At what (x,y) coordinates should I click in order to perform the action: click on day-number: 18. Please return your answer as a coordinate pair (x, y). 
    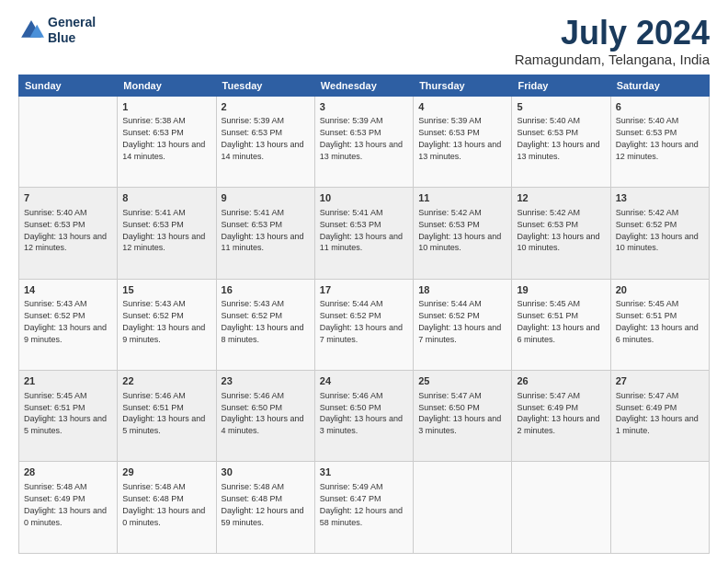
    Looking at the image, I should click on (462, 291).